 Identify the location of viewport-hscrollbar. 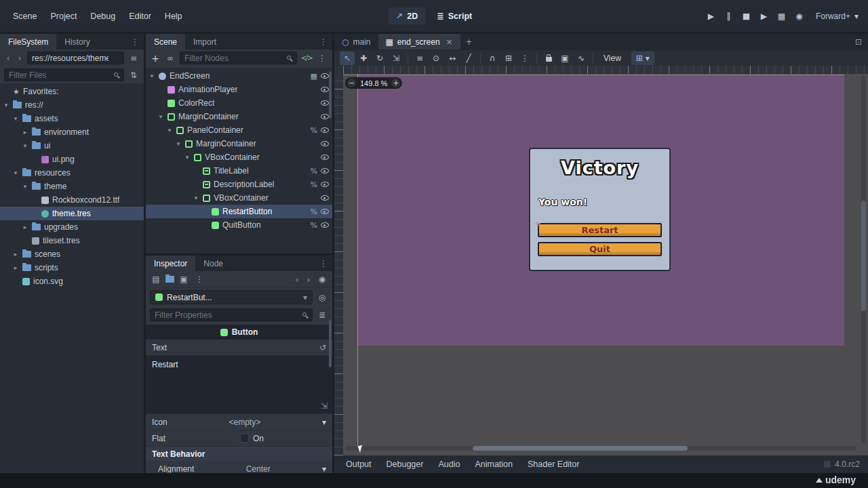
(601, 449).